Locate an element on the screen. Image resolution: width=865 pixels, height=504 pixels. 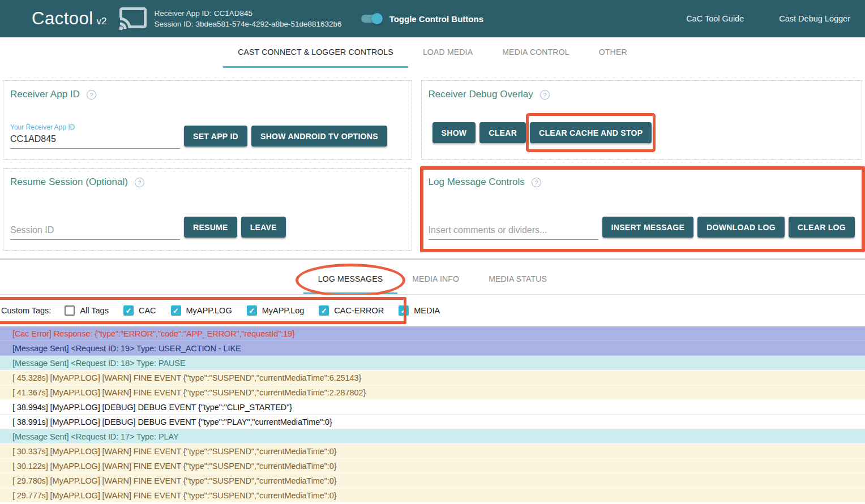
session-id-input is located at coordinates (95, 232).